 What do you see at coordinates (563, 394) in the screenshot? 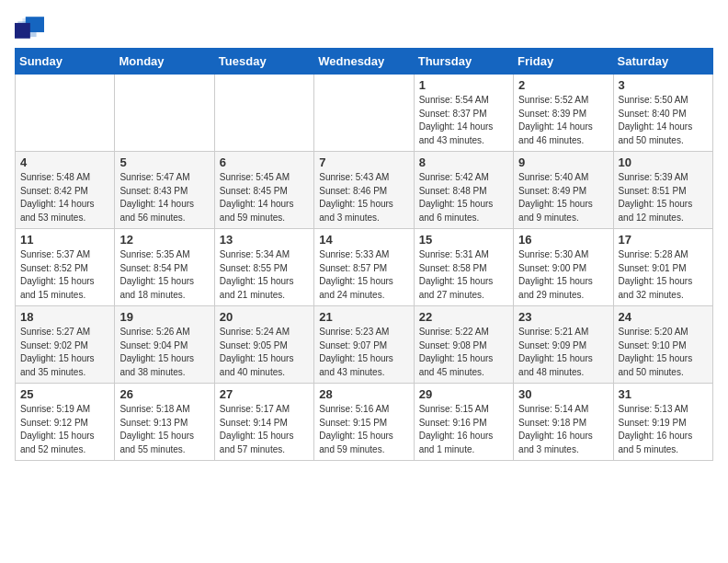
I see `day-number: 30` at bounding box center [563, 394].